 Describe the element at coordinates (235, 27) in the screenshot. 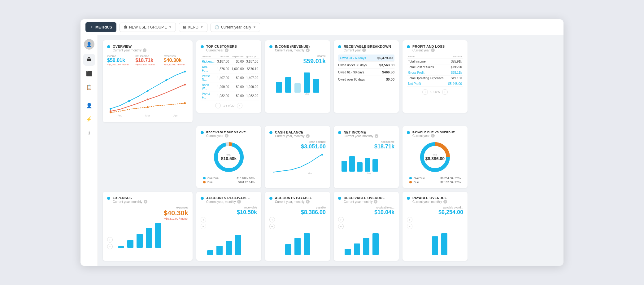

I see `period-dropdown: 🕐 Current year, daily ▼` at that location.